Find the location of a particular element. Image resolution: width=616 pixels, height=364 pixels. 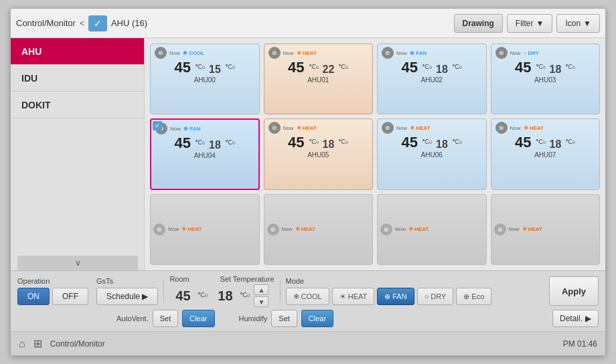

check-button: ✓ is located at coordinates (98, 23).